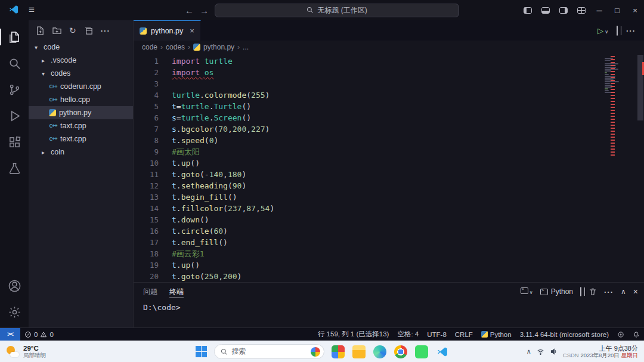 Image resolution: width=644 pixels, height=362 pixels. What do you see at coordinates (617, 31) in the screenshot?
I see `split-editor-icon` at bounding box center [617, 31].